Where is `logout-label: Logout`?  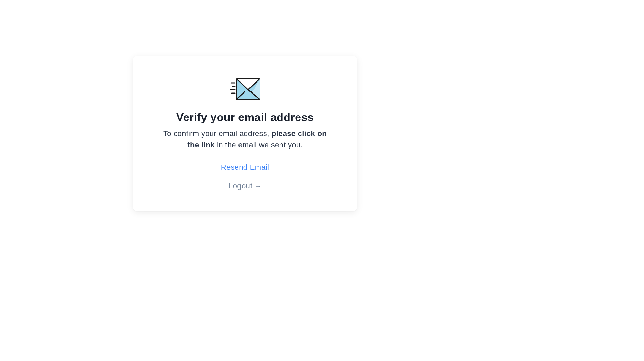 logout-label: Logout is located at coordinates (241, 186).